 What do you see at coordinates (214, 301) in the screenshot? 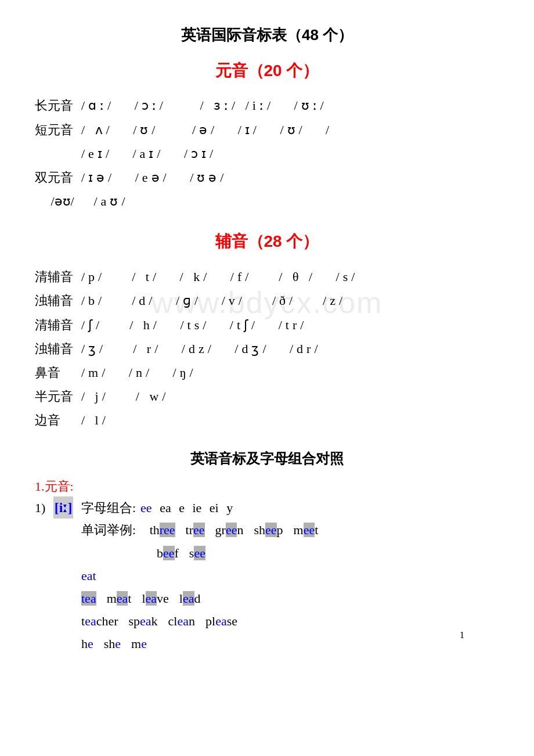
I see `consonant-symbols-1: /b/ /d/ /ɡ/ /v/ /ð/ /z/` at bounding box center [214, 301].